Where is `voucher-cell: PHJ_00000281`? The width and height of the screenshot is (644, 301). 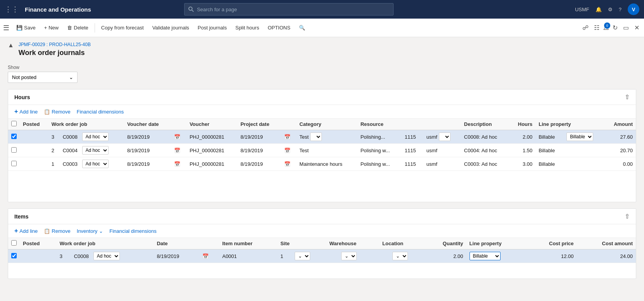 voucher-cell: PHJ_00000281 is located at coordinates (212, 164).